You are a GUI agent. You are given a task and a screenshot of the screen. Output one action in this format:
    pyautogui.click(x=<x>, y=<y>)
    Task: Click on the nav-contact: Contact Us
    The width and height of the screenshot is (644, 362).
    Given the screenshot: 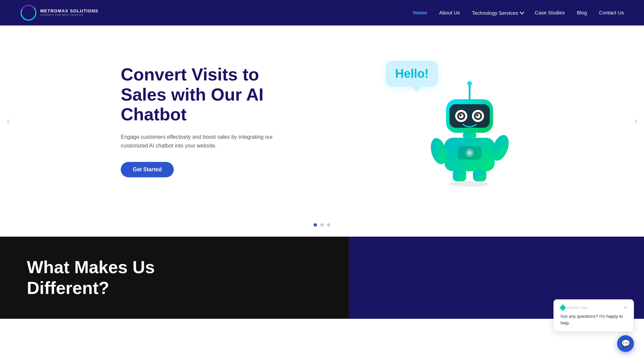 What is the action you would take?
    pyautogui.click(x=611, y=13)
    